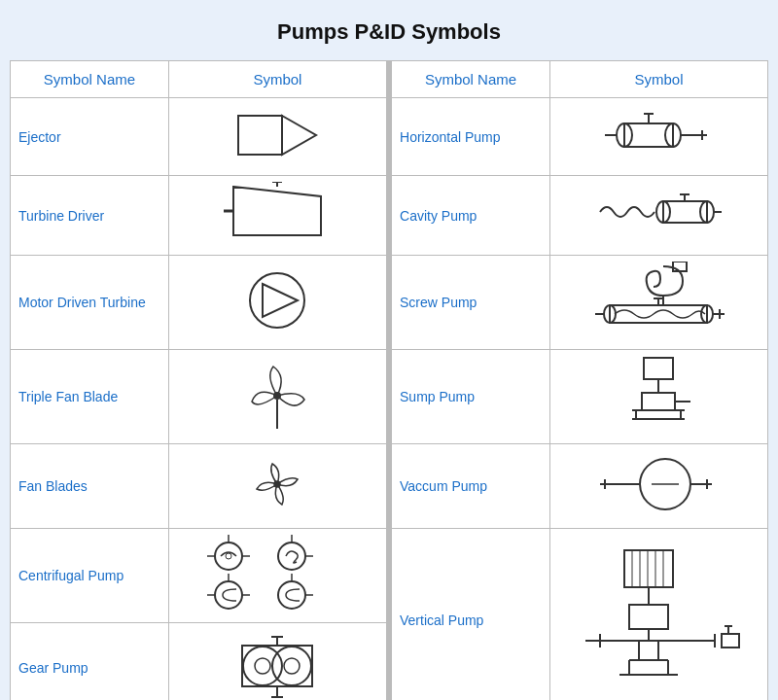 Image resolution: width=778 pixels, height=700 pixels. I want to click on left-name-6: Centrifugal Pump, so click(89, 576).